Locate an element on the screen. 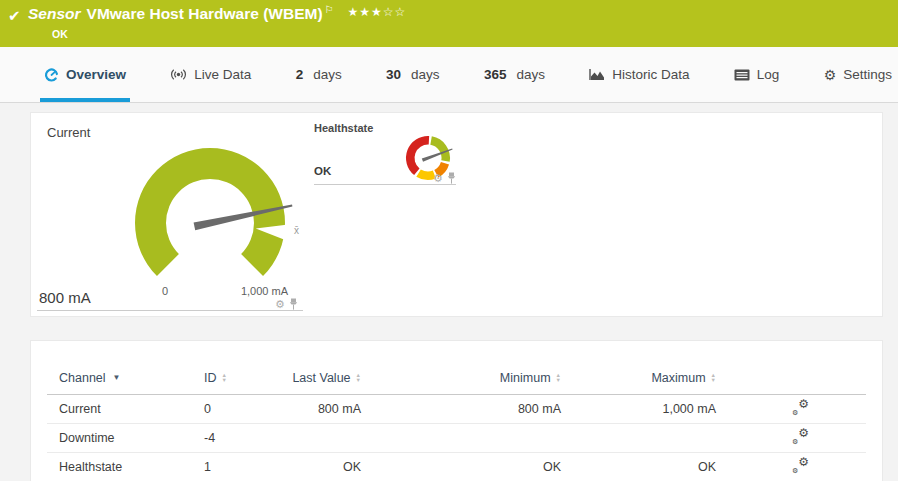  tab-label: Live Data is located at coordinates (222, 74).